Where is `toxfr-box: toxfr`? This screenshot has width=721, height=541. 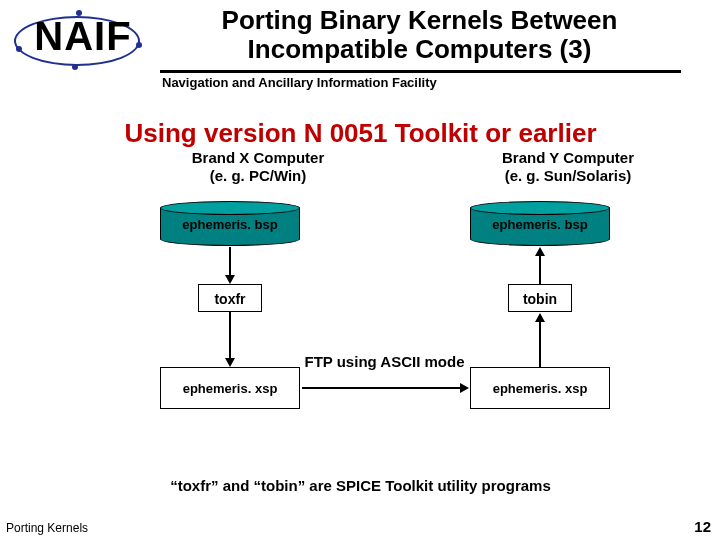 toxfr-box: toxfr is located at coordinates (230, 298).